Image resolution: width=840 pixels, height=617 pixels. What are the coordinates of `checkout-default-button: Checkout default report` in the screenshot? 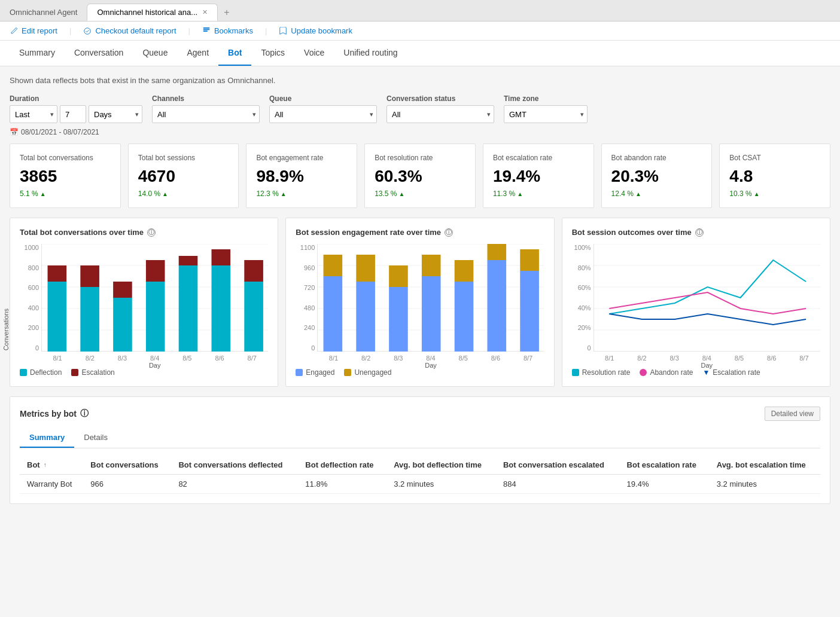 It's located at (129, 31).